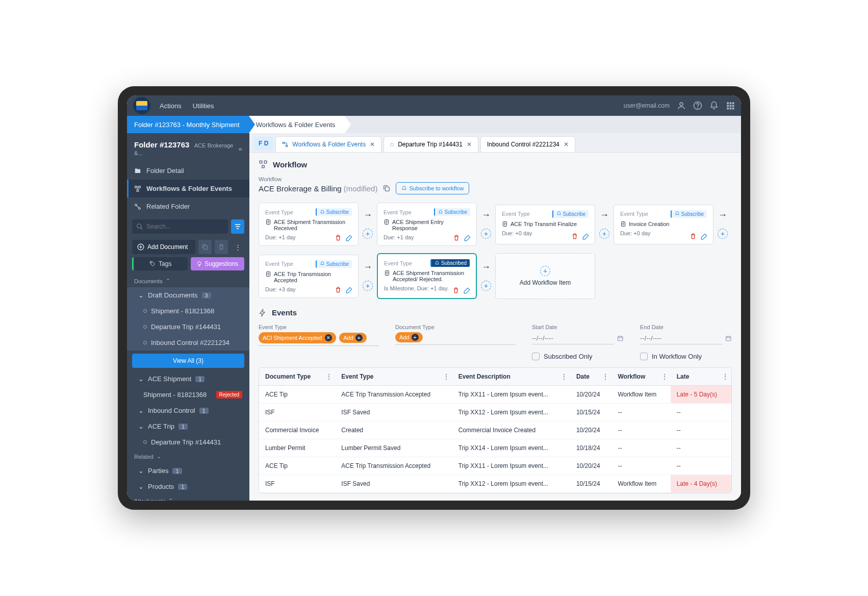  What do you see at coordinates (188, 125) in the screenshot?
I see `breadcrumb-folder: Folder #123763 - Monthly Shipment` at bounding box center [188, 125].